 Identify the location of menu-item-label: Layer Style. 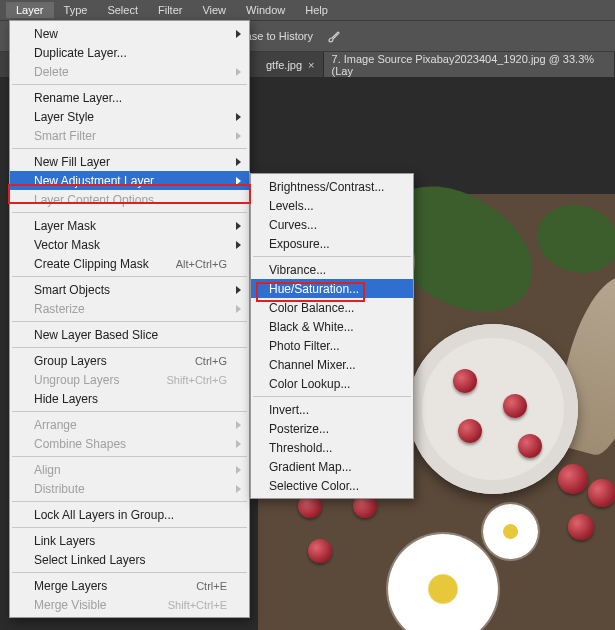
(64, 117).